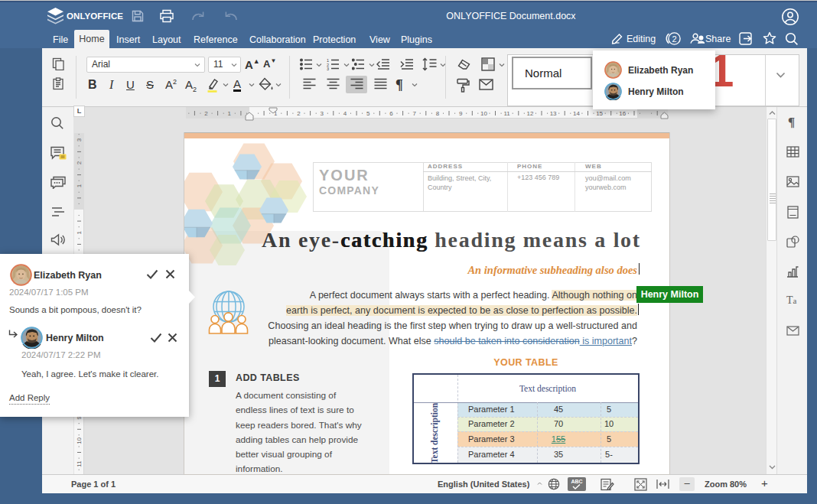 This screenshot has width=817, height=504. Describe the element at coordinates (577, 113) in the screenshot. I see `svg-text: 14` at that location.